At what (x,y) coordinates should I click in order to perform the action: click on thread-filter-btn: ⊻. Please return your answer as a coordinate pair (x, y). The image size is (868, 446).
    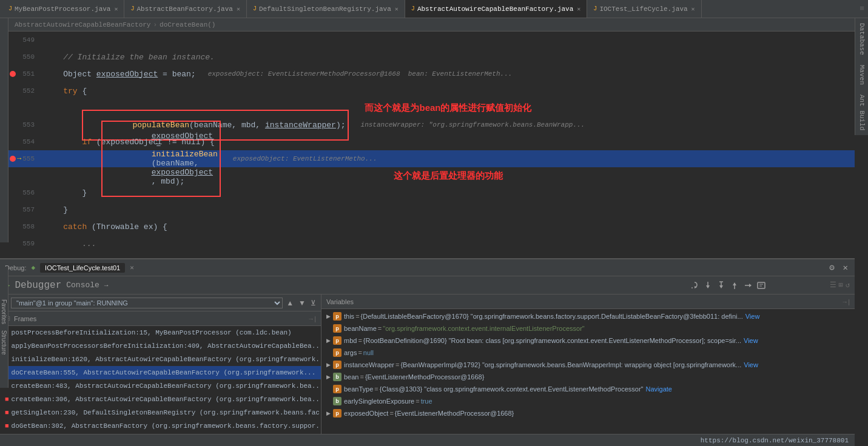
    Looking at the image, I should click on (313, 303).